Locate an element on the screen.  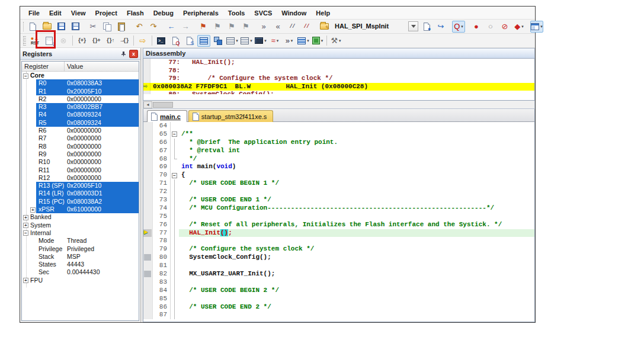
register-row-r14-lr: R14 (LR)0x080003D1 is located at coordinates (81, 193).